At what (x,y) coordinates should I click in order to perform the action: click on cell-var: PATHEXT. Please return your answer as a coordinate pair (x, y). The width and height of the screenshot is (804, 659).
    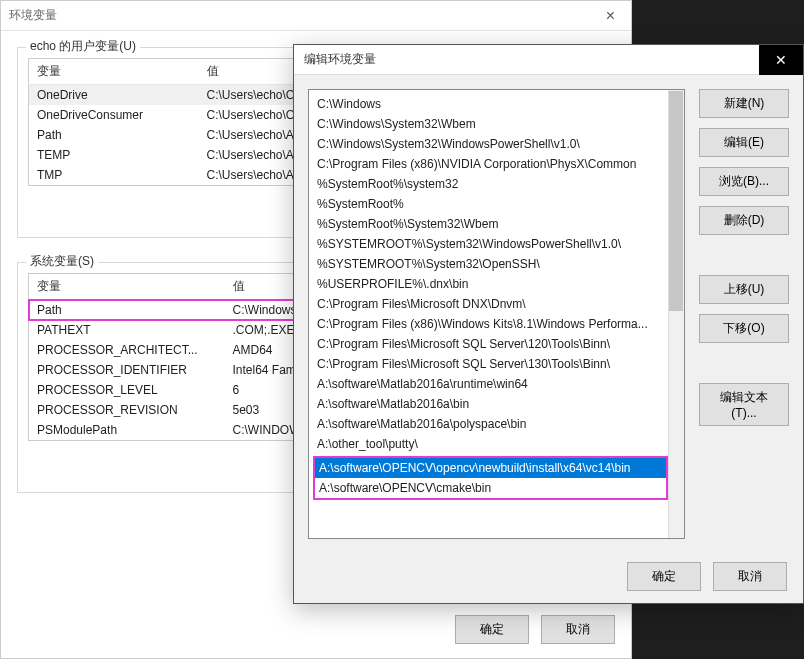
    Looking at the image, I should click on (127, 330).